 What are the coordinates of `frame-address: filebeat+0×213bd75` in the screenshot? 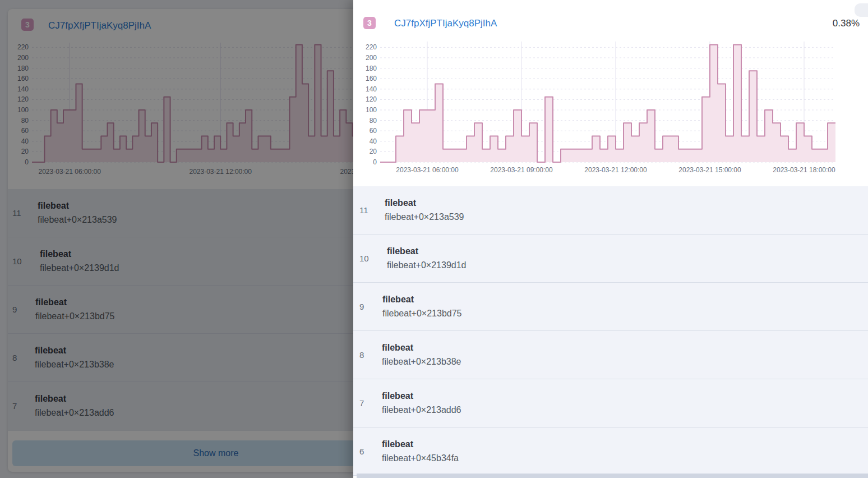 It's located at (422, 314).